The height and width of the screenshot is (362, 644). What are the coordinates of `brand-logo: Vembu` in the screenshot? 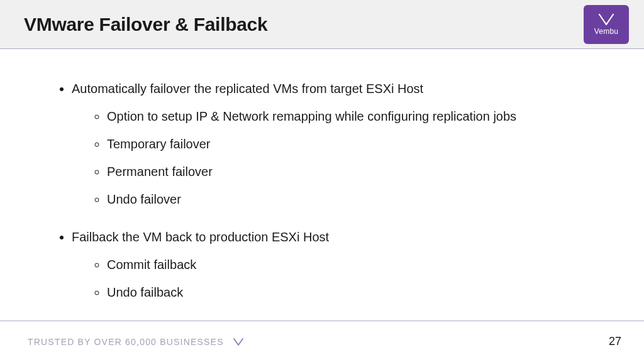 It's located at (606, 25).